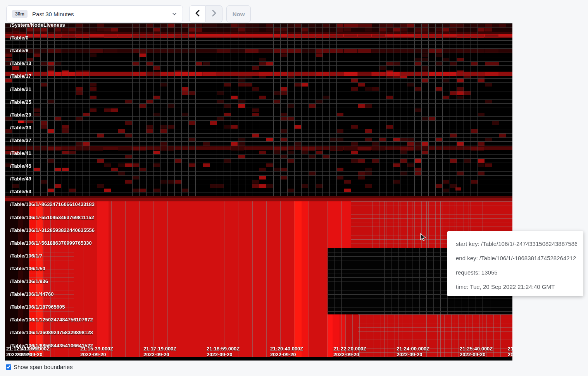 The width and height of the screenshot is (588, 376). Describe the element at coordinates (287, 352) in the screenshot. I see `axis-tick-label: 21:20:40.000Z2022-09-20` at that location.